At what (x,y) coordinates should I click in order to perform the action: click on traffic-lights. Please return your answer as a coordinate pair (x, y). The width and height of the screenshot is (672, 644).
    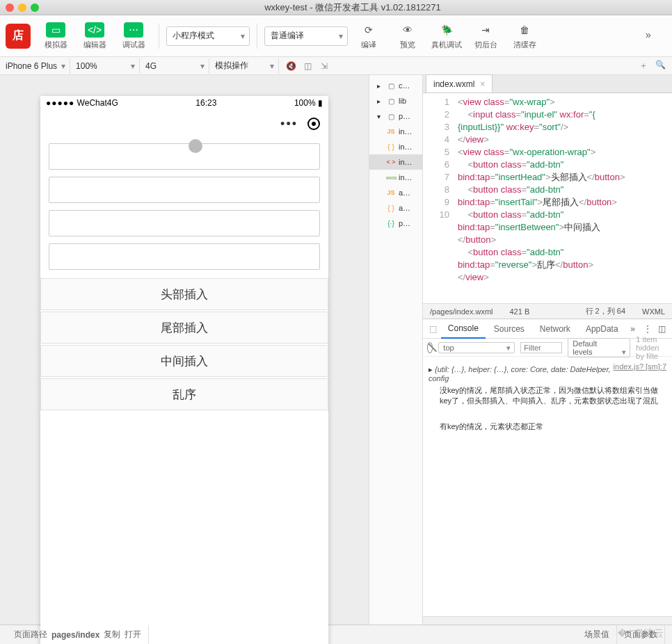
    Looking at the image, I should click on (22, 8).